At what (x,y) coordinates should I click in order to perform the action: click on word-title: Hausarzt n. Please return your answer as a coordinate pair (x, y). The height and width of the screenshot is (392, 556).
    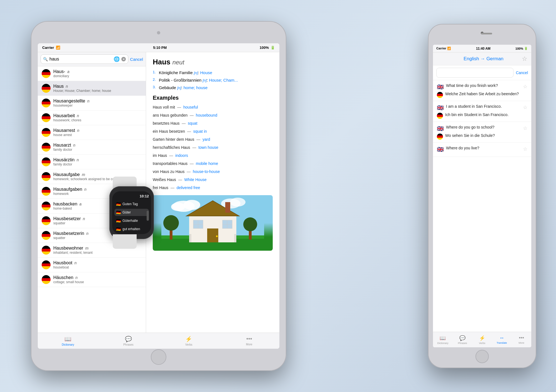
    Looking at the image, I should click on (64, 145).